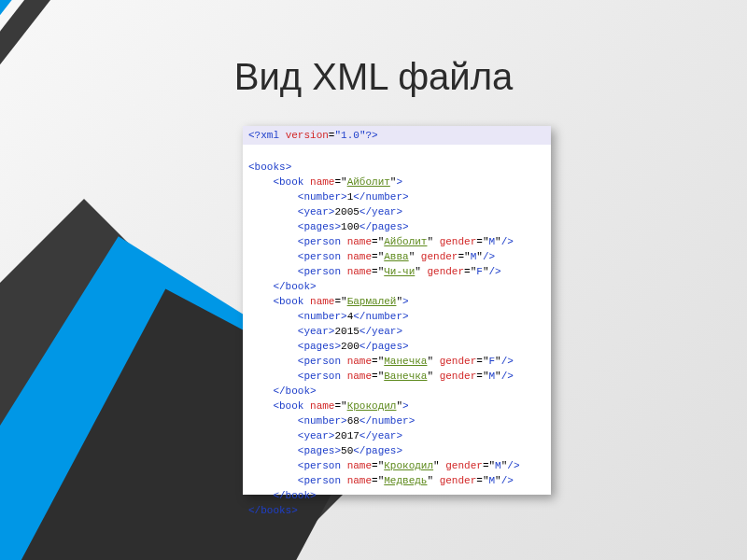 The width and height of the screenshot is (747, 560). What do you see at coordinates (374, 77) in the screenshot?
I see `slide-title: Вид XML файла` at bounding box center [374, 77].